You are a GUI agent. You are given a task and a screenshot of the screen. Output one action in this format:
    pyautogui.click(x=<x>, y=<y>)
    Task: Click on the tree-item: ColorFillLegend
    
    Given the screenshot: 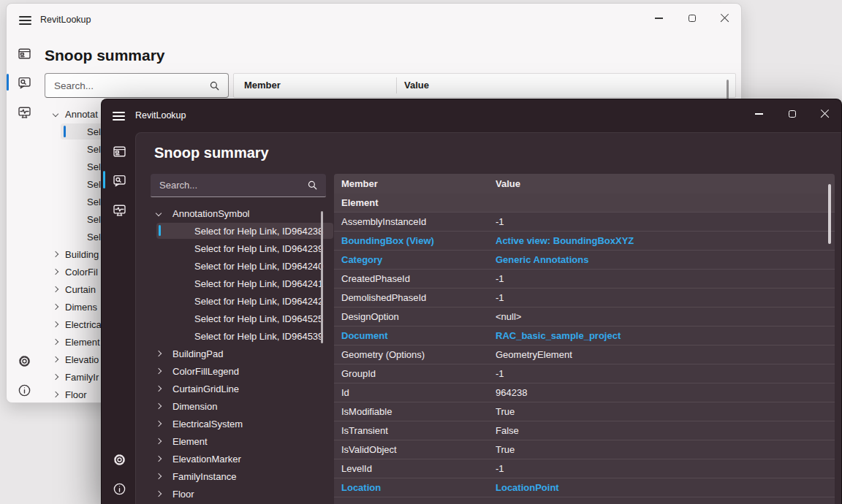 What is the action you would take?
    pyautogui.click(x=237, y=371)
    